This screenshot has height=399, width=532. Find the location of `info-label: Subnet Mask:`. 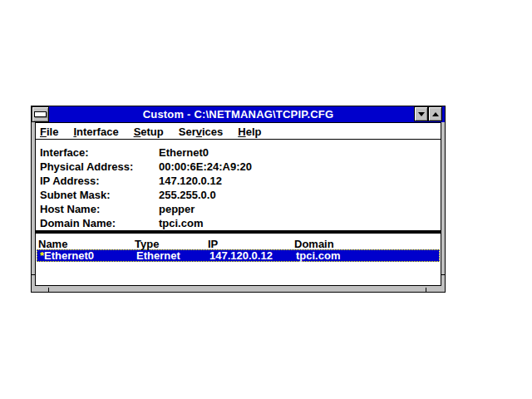

info-label: Subnet Mask: is located at coordinates (100, 195).